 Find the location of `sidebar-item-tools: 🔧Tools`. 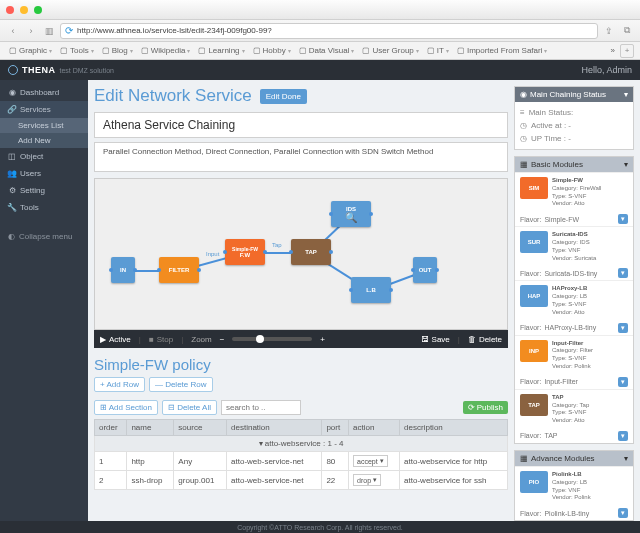

sidebar-item-tools: 🔧Tools is located at coordinates (44, 208).